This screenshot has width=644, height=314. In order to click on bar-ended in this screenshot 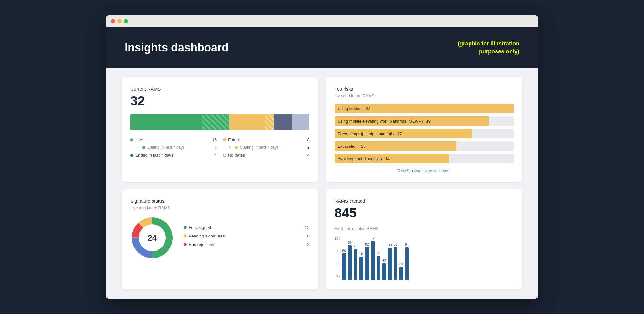, I will do `click(283, 122)`.